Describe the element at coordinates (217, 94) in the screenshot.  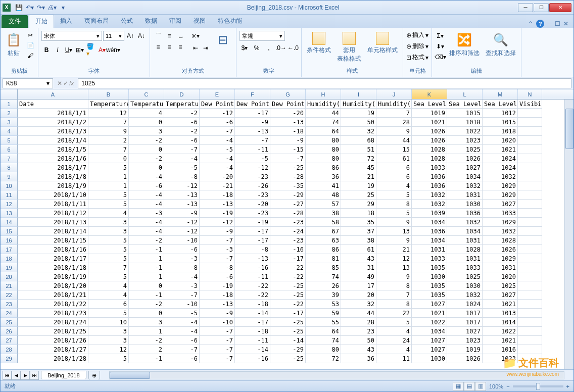
I see `col-header-E: E` at that location.